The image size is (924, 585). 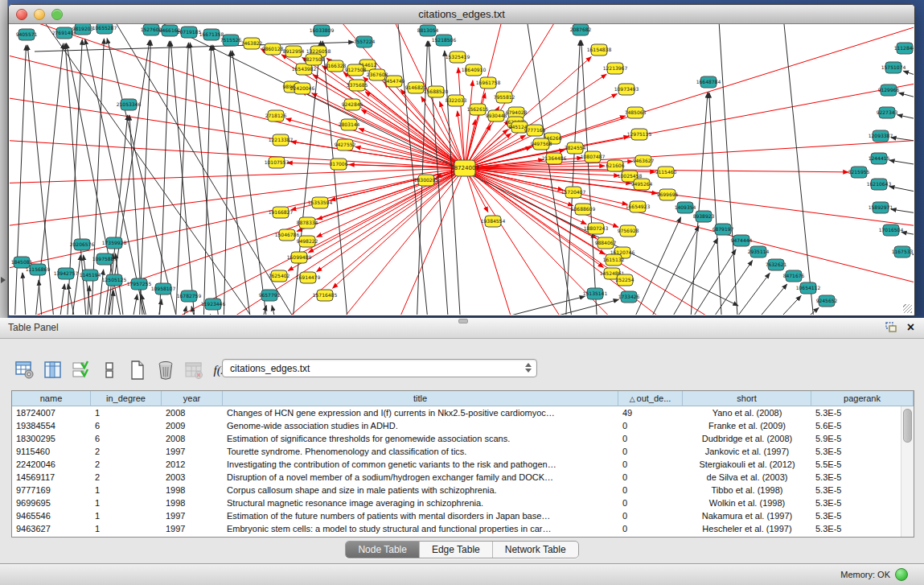 I want to click on table-cell: Changes of HCN gene expression and I(f) …, so click(x=421, y=413).